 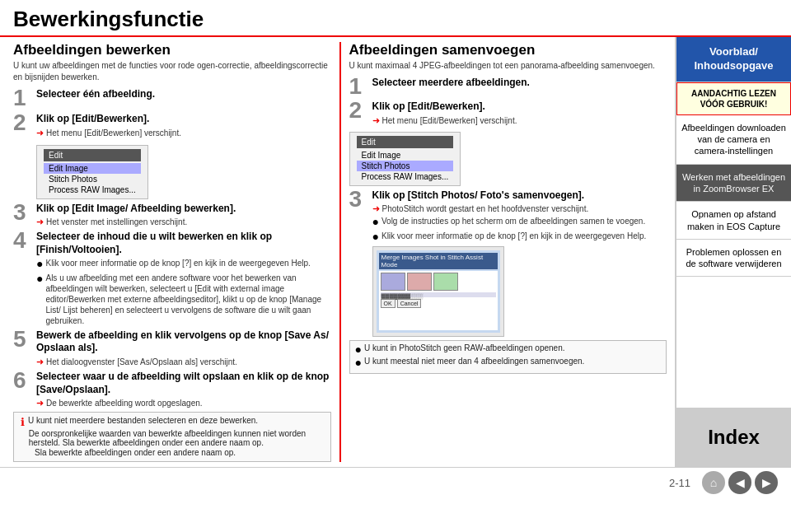 I want to click on left-section-title: Afbeeldingen bewerken, so click(x=172, y=50).